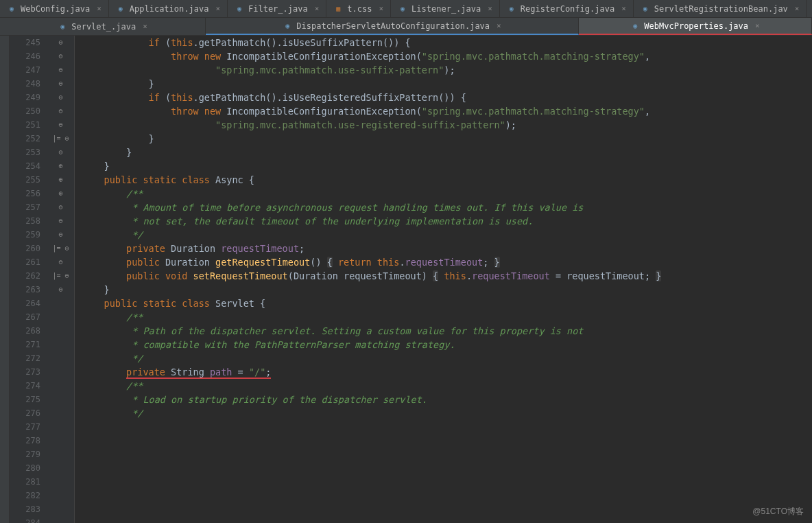 This screenshot has width=812, height=523. What do you see at coordinates (447, 70) in the screenshot?
I see `code-line: "spring.mvc.pathmatch.use-suffix-pattern…` at bounding box center [447, 70].